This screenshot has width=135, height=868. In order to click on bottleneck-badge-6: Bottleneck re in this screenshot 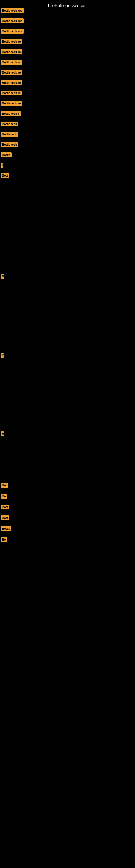, I will do `click(11, 62)`.